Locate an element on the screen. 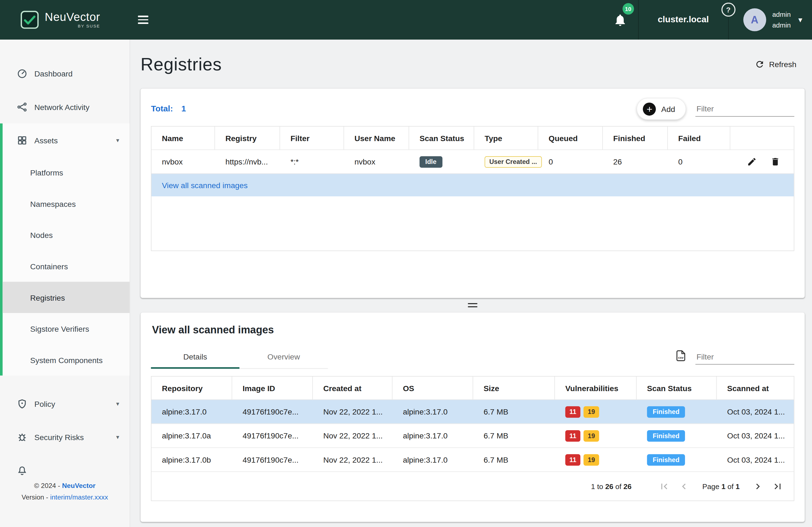 Image resolution: width=812 pixels, height=527 pixels. total-count: Total: 1 is located at coordinates (169, 109).